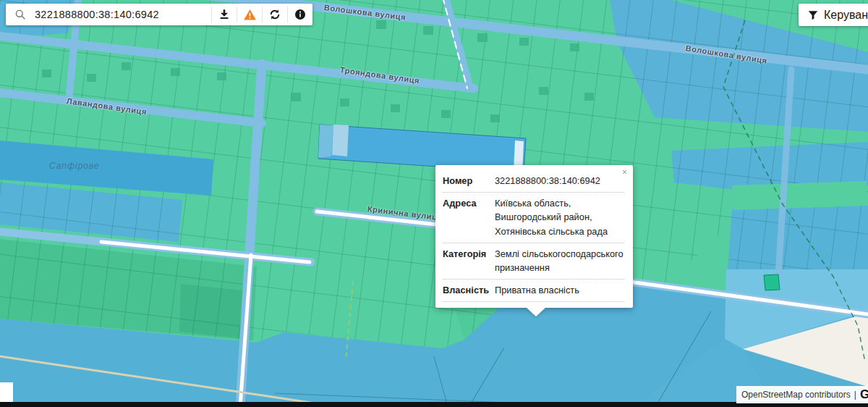  What do you see at coordinates (275, 14) in the screenshot?
I see `refresh-button` at bounding box center [275, 14].